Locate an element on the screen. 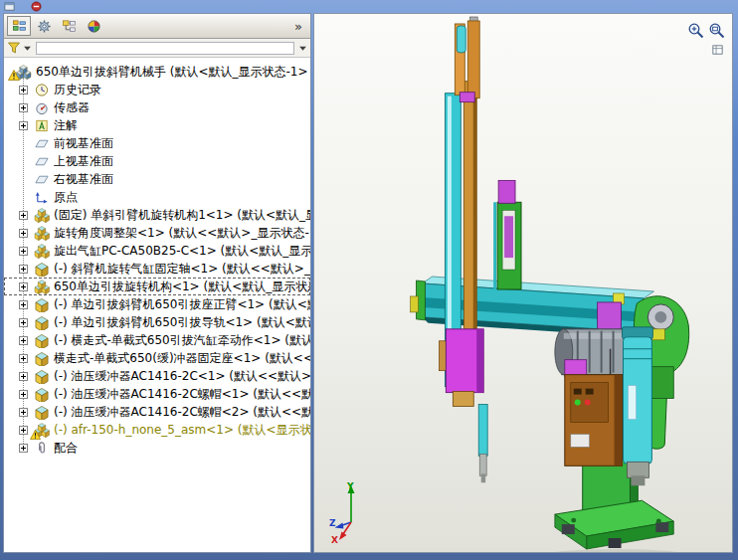 Image resolution: width=738 pixels, height=560 pixels. annotation-icon is located at coordinates (42, 125).